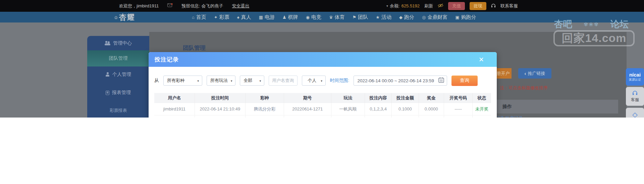  I want to click on nav-item-4: ▦电游, so click(267, 17).